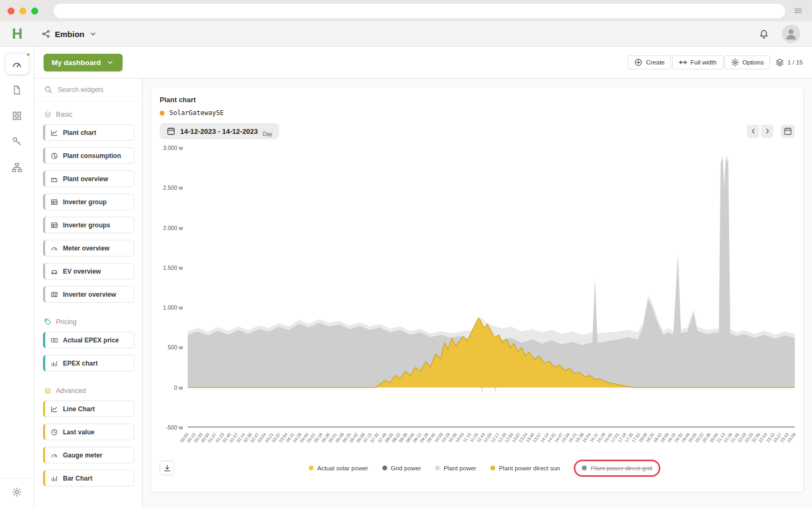 The image size is (812, 508). I want to click on dashboard-selector-button: My dashboard, so click(83, 62).